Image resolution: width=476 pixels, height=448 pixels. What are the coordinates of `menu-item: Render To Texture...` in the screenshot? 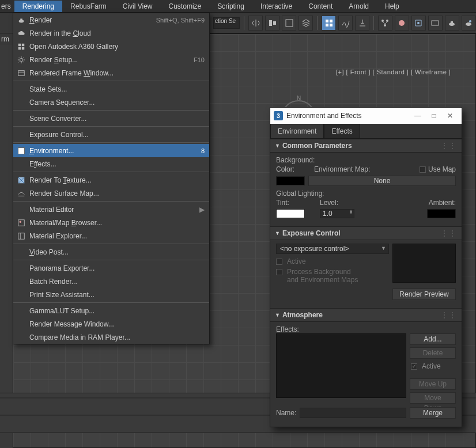 It's located at (111, 180).